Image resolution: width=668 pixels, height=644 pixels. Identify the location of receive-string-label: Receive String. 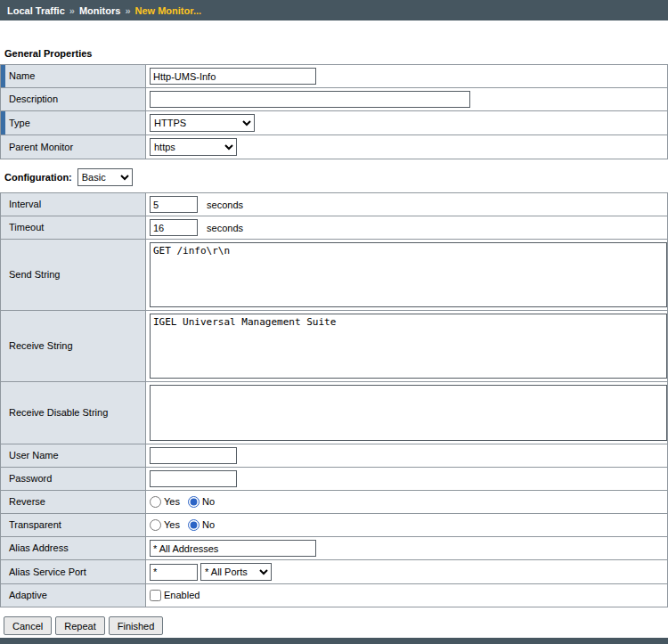
(73, 346).